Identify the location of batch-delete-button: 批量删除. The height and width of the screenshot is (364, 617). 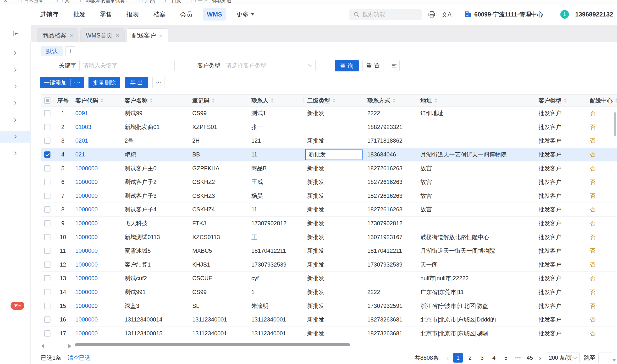
(104, 82).